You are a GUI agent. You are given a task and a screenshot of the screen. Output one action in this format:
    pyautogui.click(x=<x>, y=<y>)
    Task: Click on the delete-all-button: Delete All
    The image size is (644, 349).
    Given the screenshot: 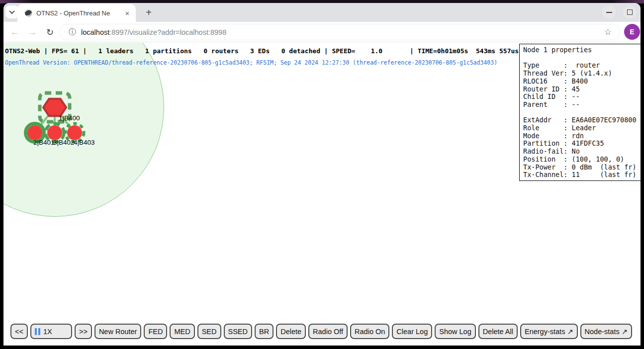 What is the action you would take?
    pyautogui.click(x=498, y=331)
    